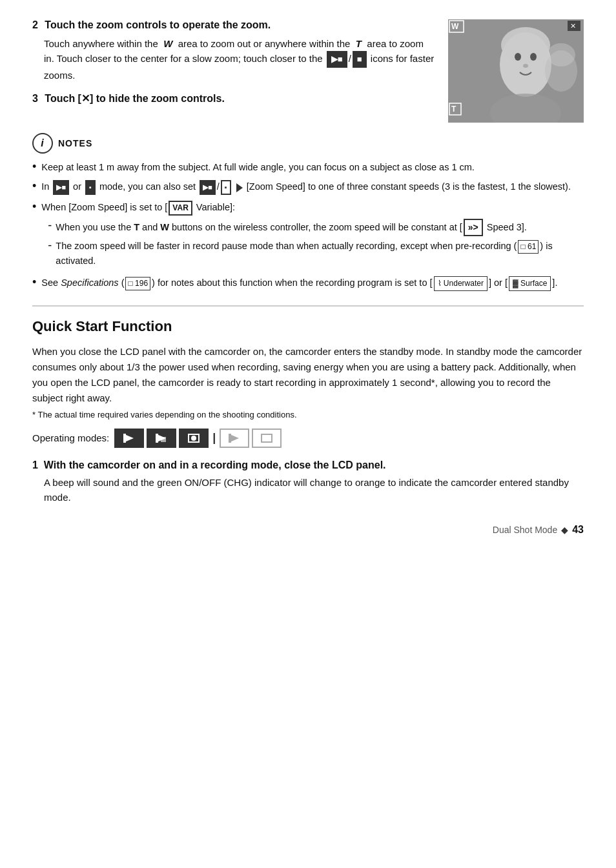 Image resolution: width=616 pixels, height=868 pixels. I want to click on footer-mode-label: Dual Shot Mode, so click(525, 530).